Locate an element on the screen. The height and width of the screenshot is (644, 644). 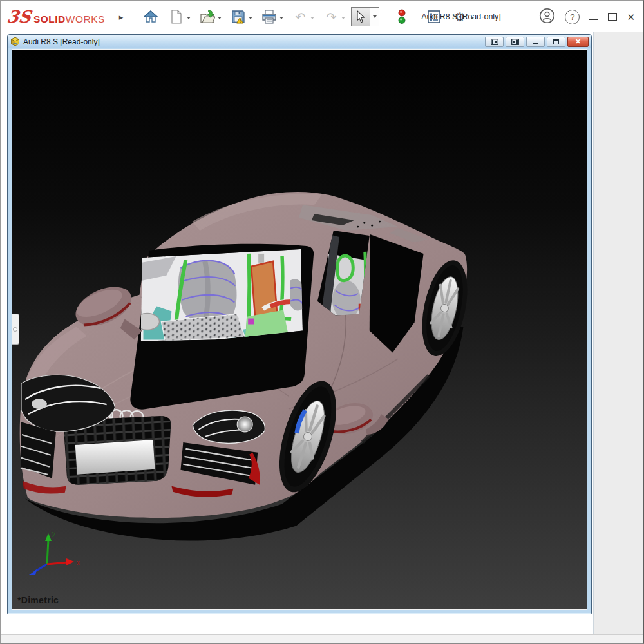
doc-close-button: ✕ is located at coordinates (578, 42).